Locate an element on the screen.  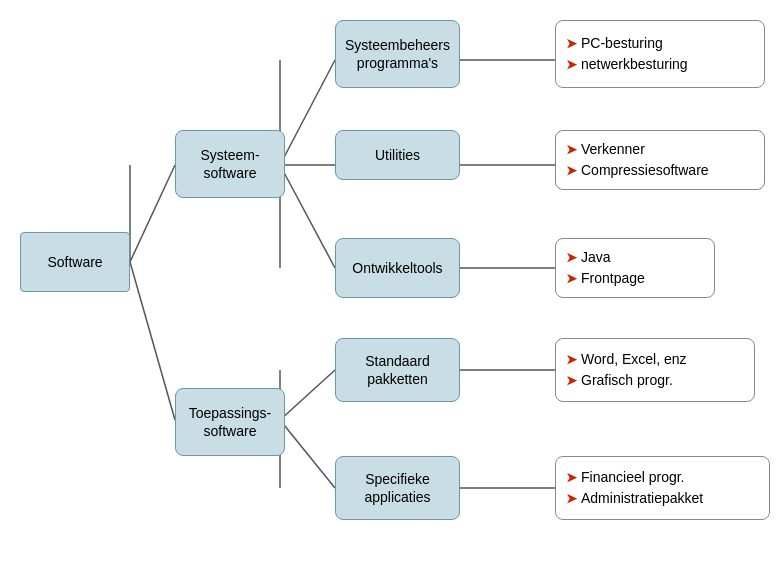
specifieke-applicaties-label: Specifiekeapplicaties is located at coordinates (397, 488).